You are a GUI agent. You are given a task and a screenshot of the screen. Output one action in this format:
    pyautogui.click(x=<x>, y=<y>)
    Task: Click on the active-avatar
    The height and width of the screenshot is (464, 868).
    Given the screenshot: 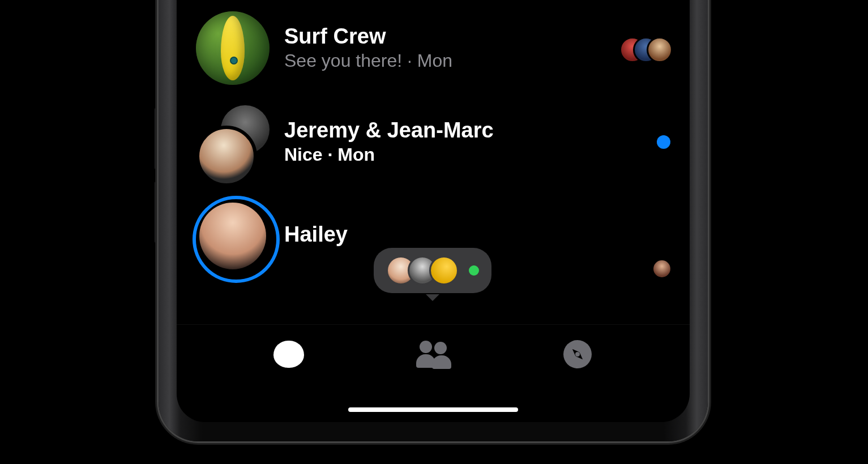 What is the action you would take?
    pyautogui.click(x=444, y=270)
    